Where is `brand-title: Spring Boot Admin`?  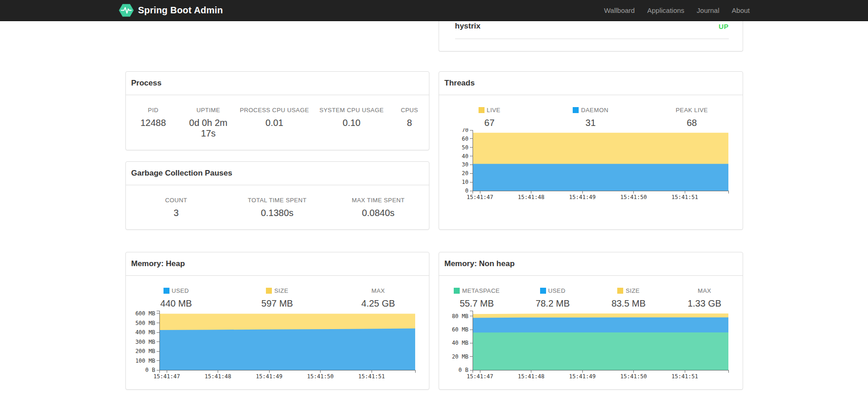
brand-title: Spring Boot Admin is located at coordinates (181, 10).